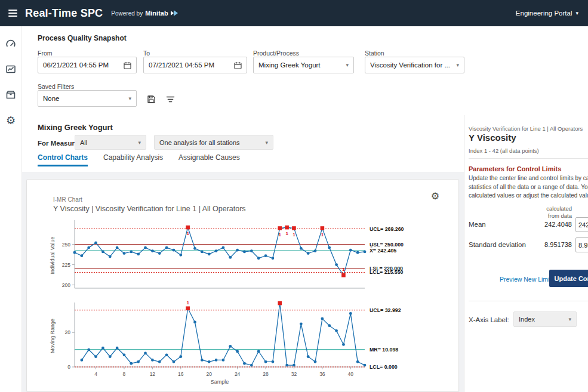 Image resolution: width=588 pixels, height=392 pixels. Describe the element at coordinates (549, 212) in the screenshot. I see `calculated-column-header: calculated from data` at that location.